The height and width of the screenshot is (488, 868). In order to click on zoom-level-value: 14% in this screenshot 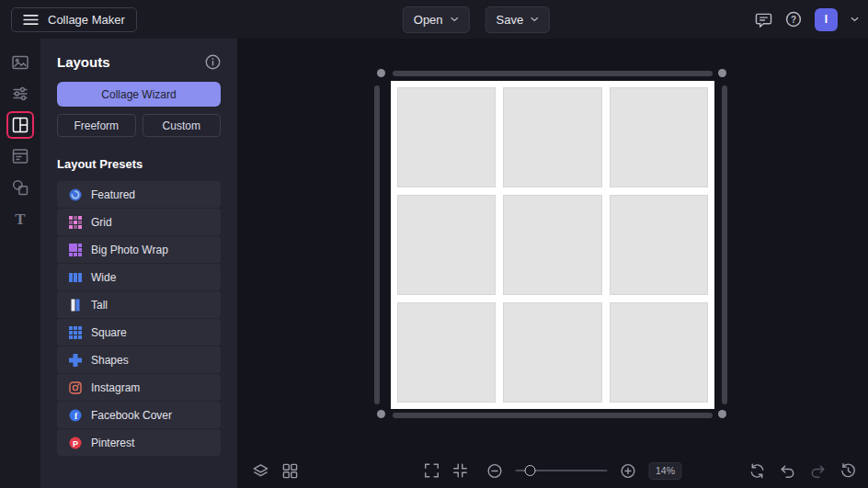, I will do `click(666, 471)`.